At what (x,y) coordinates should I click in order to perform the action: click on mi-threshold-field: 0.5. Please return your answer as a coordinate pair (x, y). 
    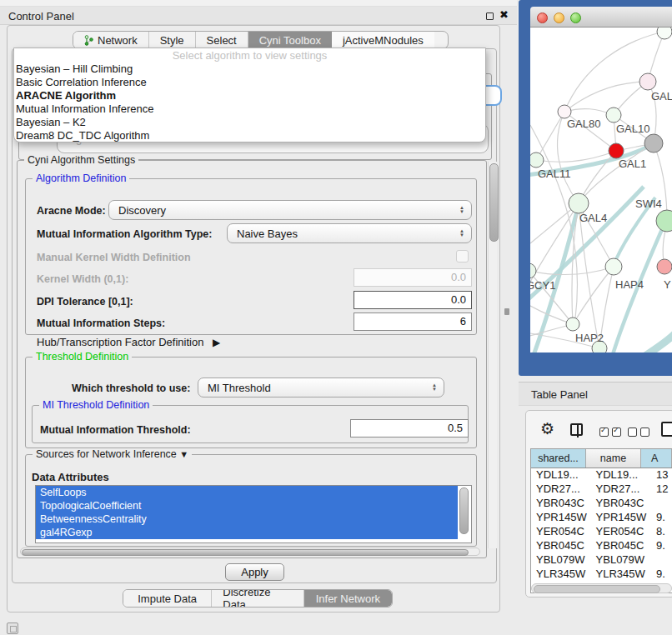
    Looking at the image, I should click on (409, 428).